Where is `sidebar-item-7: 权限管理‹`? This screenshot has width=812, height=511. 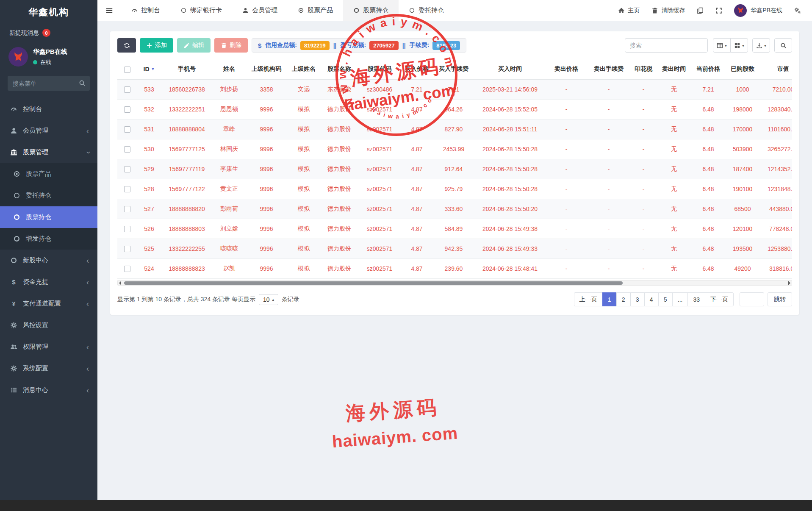
sidebar-item-7: 权限管理‹ is located at coordinates (49, 347).